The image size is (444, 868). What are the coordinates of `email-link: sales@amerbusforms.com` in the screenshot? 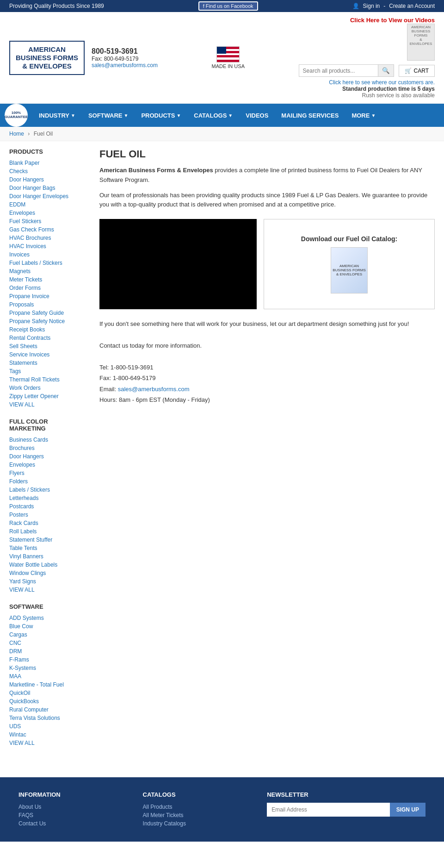 It's located at (125, 65).